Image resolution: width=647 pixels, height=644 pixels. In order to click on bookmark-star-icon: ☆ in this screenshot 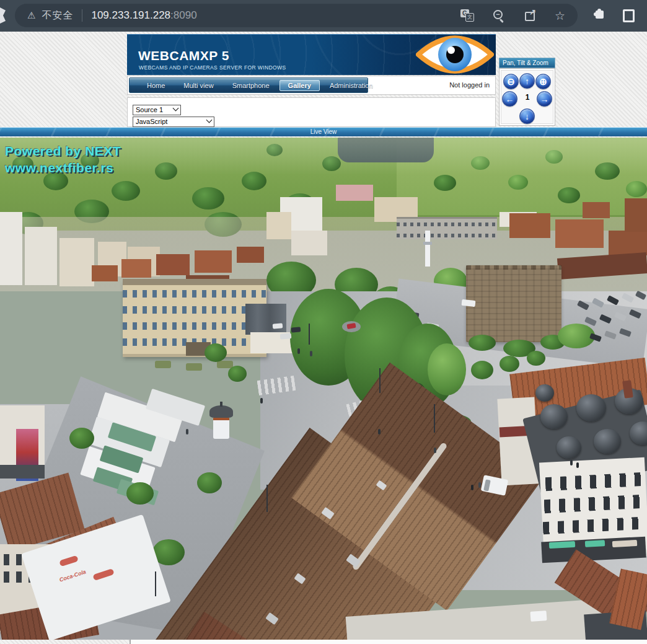, I will do `click(560, 16)`.